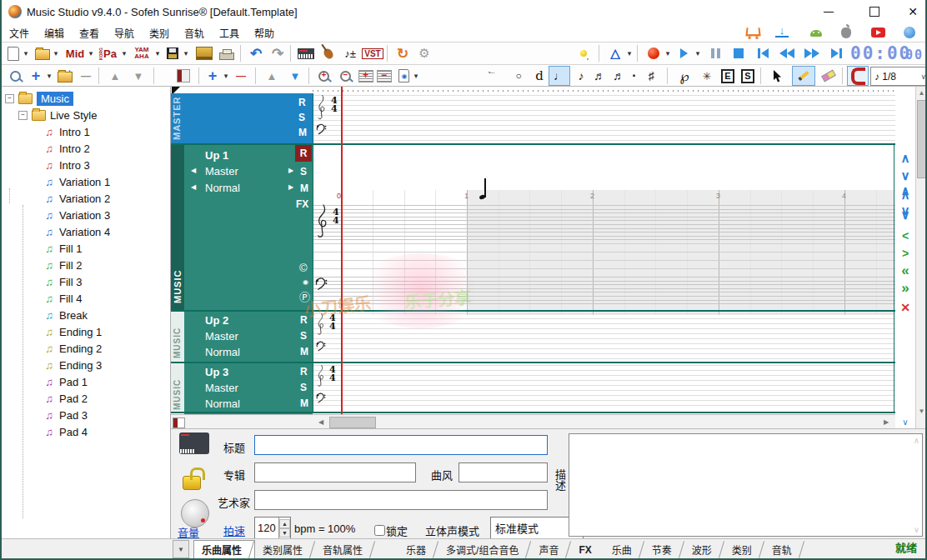 The width and height of the screenshot is (927, 560). I want to click on collapse-staff-button: −, so click(384, 76).